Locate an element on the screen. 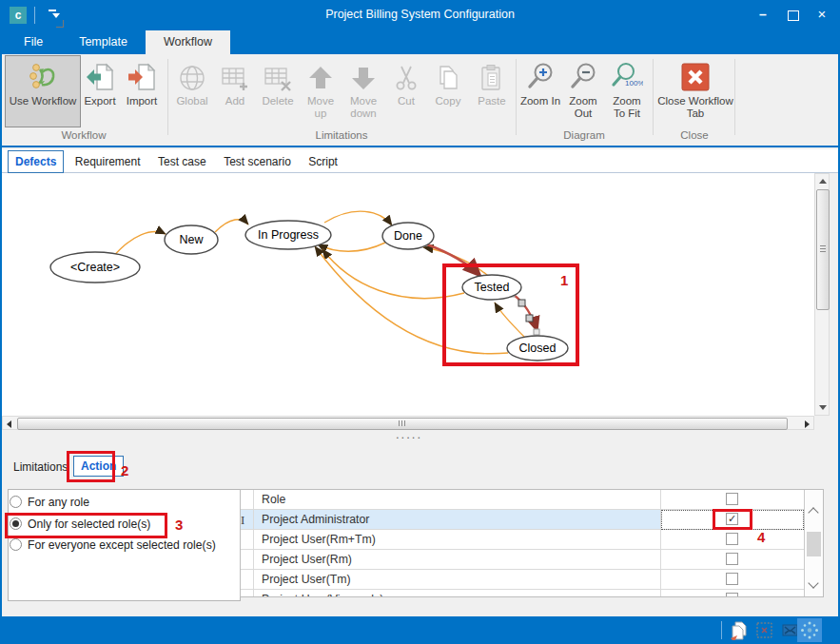 Image resolution: width=840 pixels, height=644 pixels. move-down-button: Move down is located at coordinates (363, 91).